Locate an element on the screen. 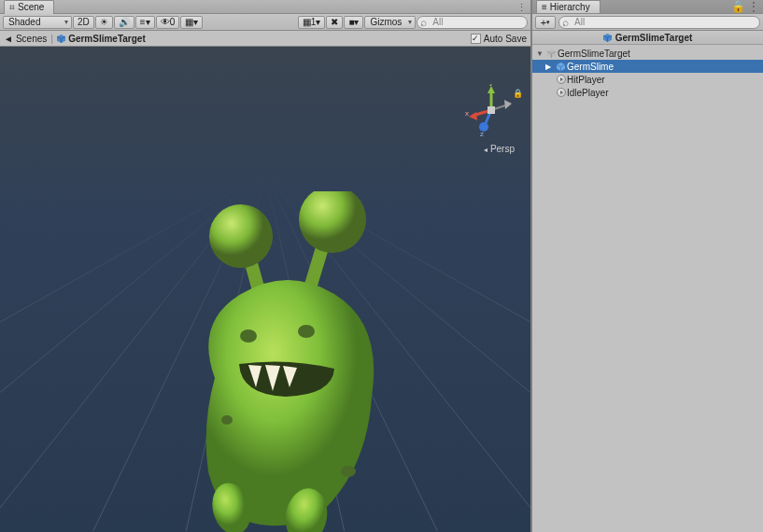 The width and height of the screenshot is (763, 532). tree-item-label: IdlePlayer is located at coordinates (587, 93).